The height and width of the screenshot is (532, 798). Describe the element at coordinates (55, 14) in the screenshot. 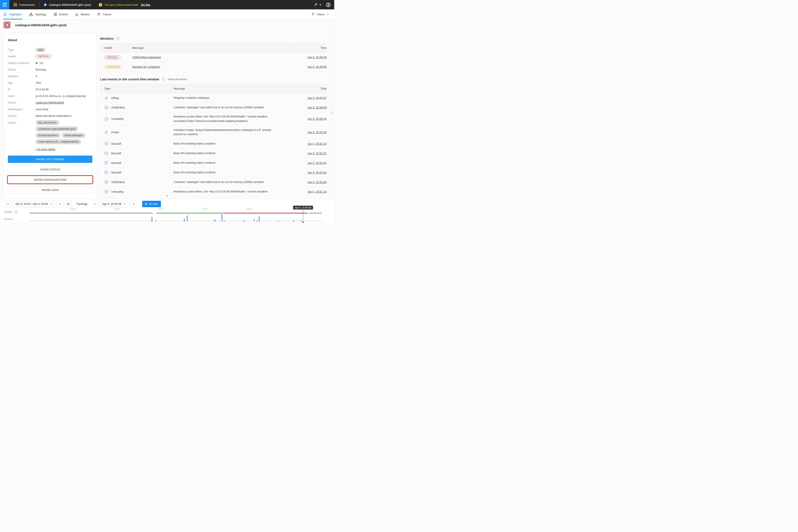

I see `events-icon` at that location.